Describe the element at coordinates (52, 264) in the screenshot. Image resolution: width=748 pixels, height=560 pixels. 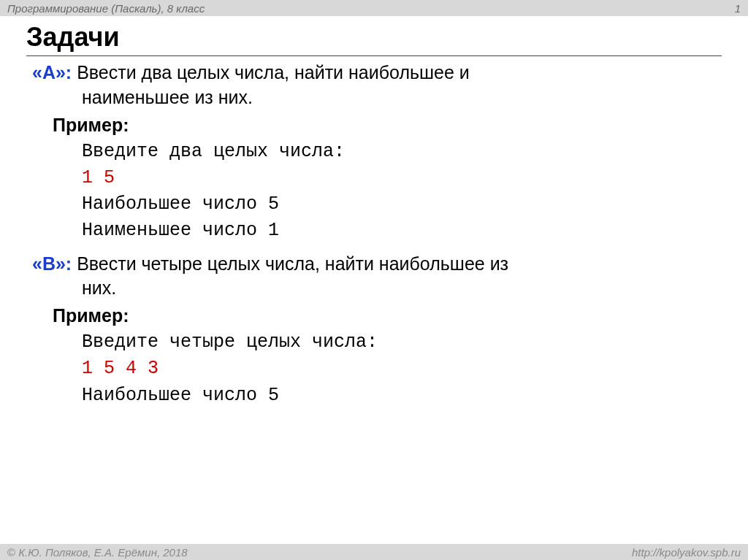
I see `task-b-label: «B»:` at that location.